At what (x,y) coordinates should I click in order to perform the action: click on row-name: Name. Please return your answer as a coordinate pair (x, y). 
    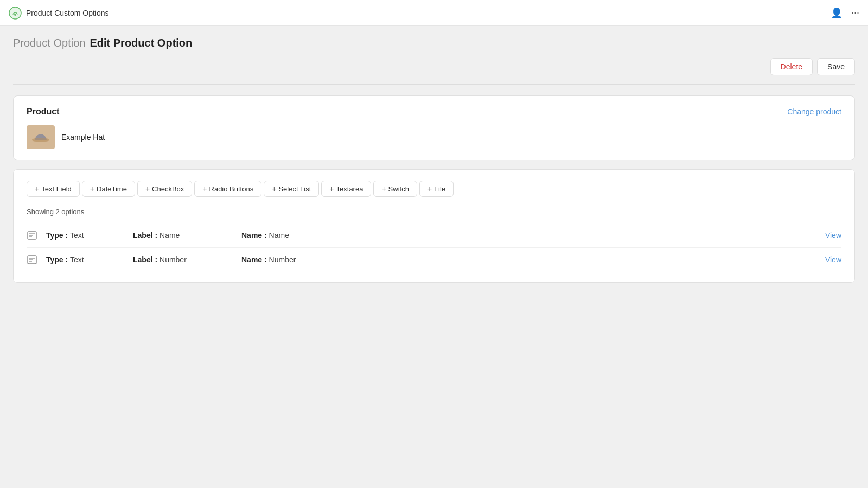
    Looking at the image, I should click on (525, 235).